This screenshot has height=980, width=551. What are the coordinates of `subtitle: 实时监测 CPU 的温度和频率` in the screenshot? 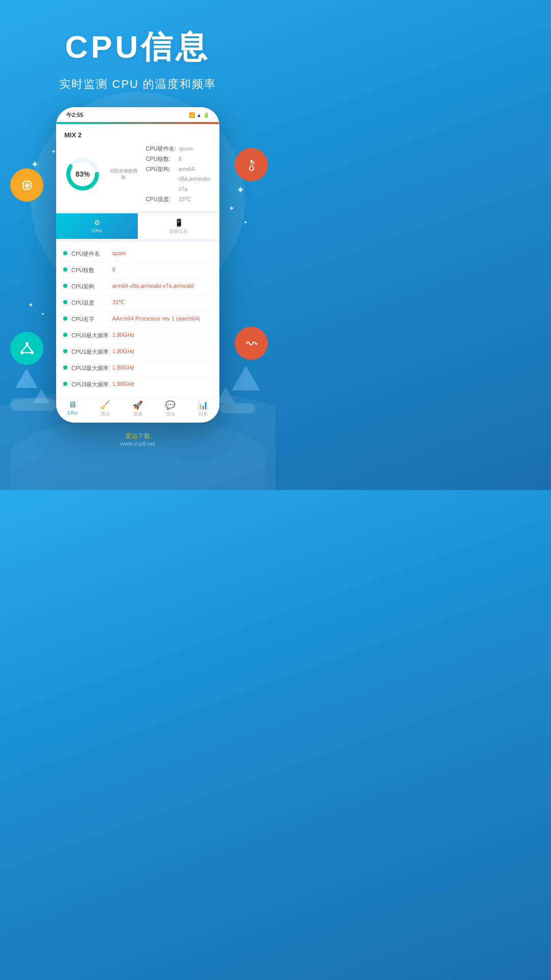 It's located at (138, 84).